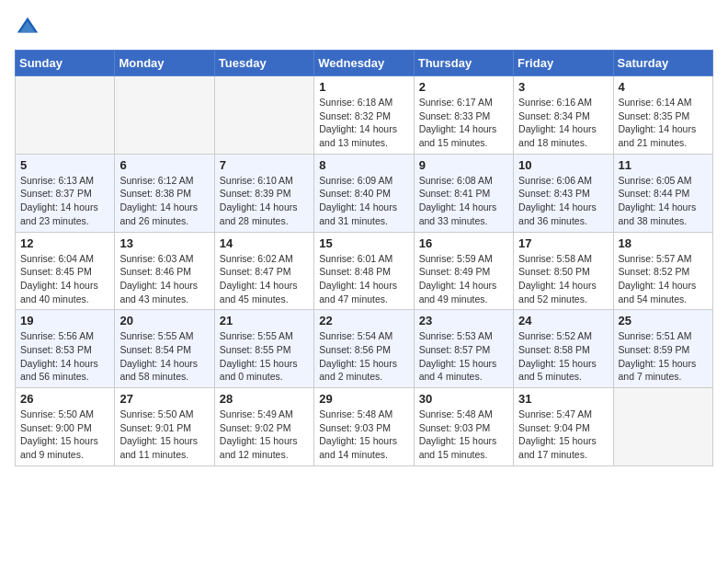 The height and width of the screenshot is (563, 728). What do you see at coordinates (563, 243) in the screenshot?
I see `day-number: 17` at bounding box center [563, 243].